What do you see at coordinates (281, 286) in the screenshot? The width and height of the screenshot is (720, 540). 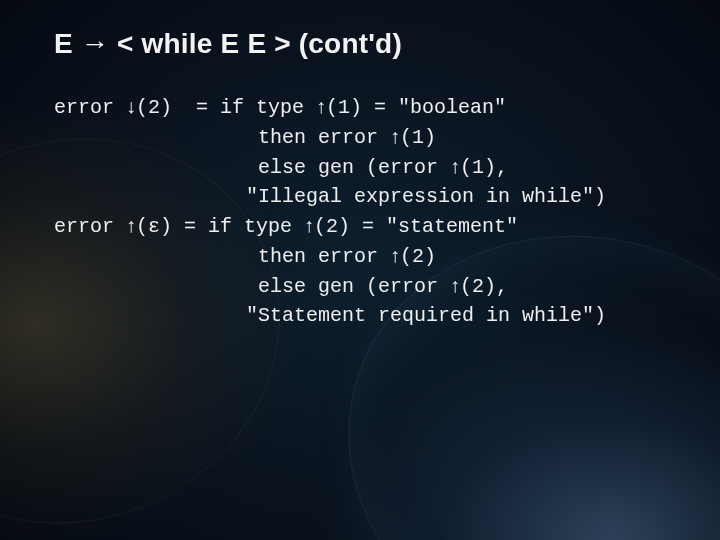 I see `code-line-7: else gen (error ↑(2),` at bounding box center [281, 286].